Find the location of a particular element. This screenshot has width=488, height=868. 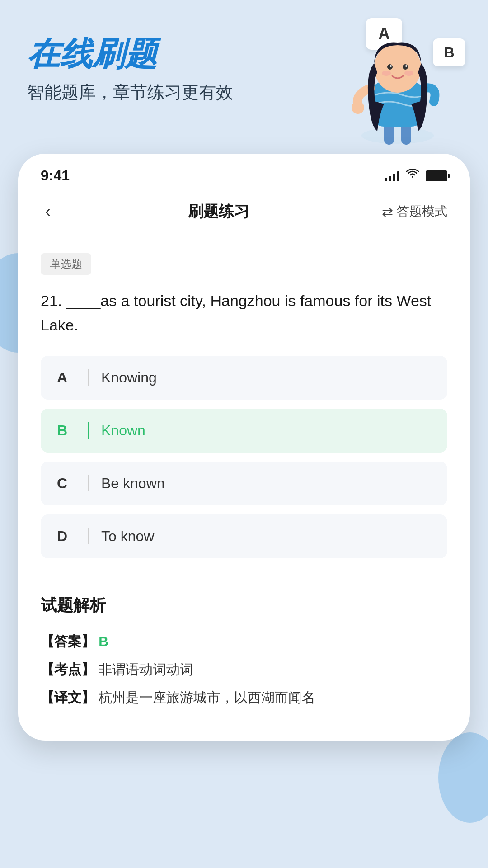

character-svg is located at coordinates (398, 95).